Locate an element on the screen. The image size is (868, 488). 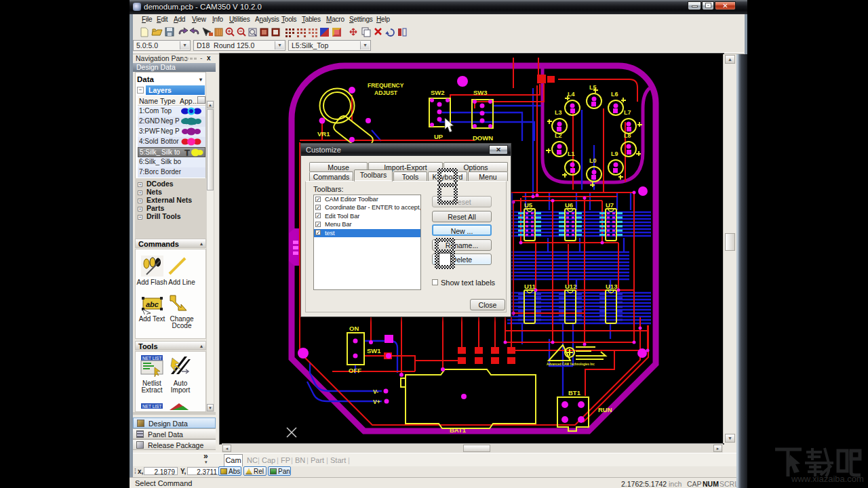
svg-text: FREQUENCY is located at coordinates (386, 85).